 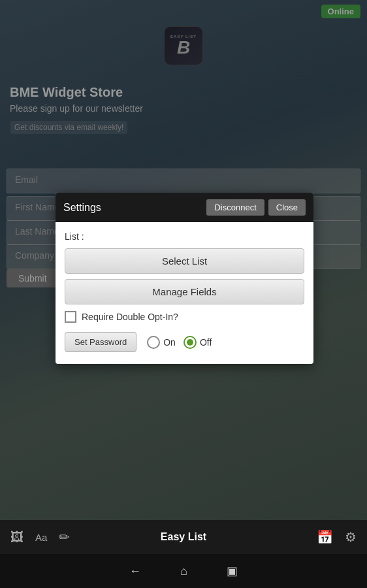 I want to click on home-button: ⌂, so click(x=184, y=571).